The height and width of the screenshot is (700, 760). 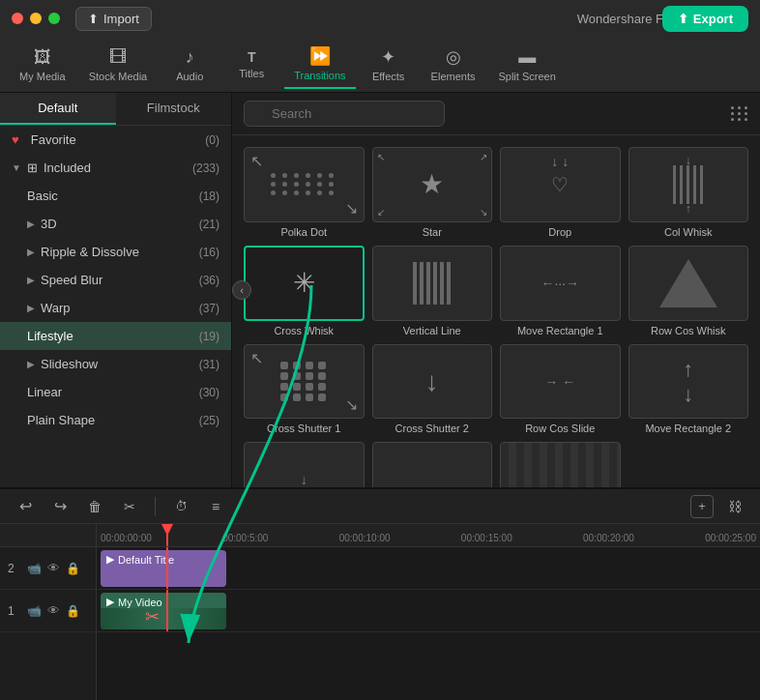 What do you see at coordinates (389, 64) in the screenshot?
I see `toolbar-effects: ✦ Effects` at bounding box center [389, 64].